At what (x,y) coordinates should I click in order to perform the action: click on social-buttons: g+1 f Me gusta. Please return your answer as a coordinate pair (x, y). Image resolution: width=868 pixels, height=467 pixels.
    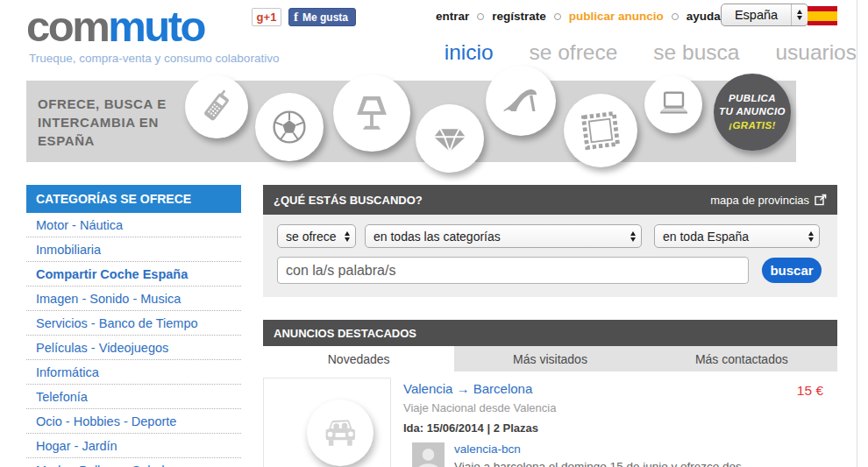
    Looking at the image, I should click on (303, 18).